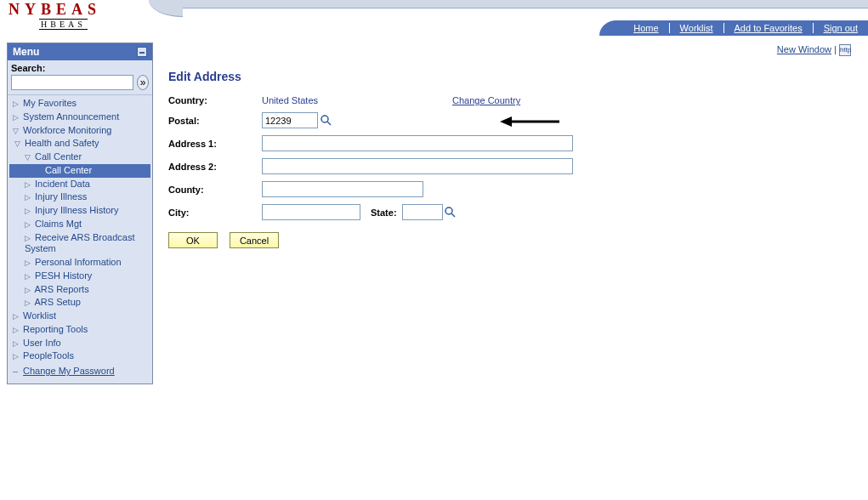  I want to click on sidebar-item-health-safety: Health and Safety, so click(80, 144).